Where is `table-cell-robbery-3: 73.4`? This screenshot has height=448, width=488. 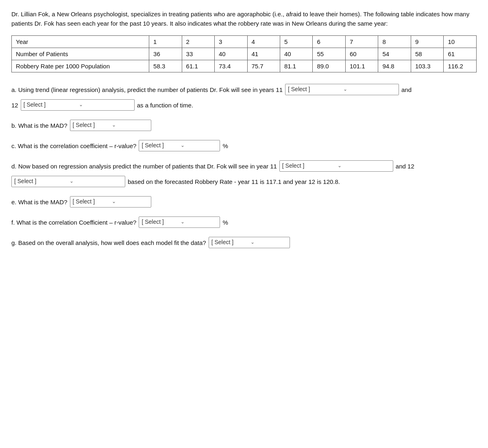
table-cell-robbery-3: 73.4 is located at coordinates (231, 66).